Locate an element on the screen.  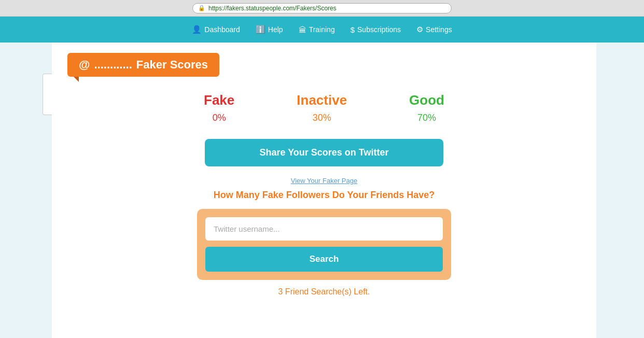
sidebar-tab is located at coordinates (47, 94).